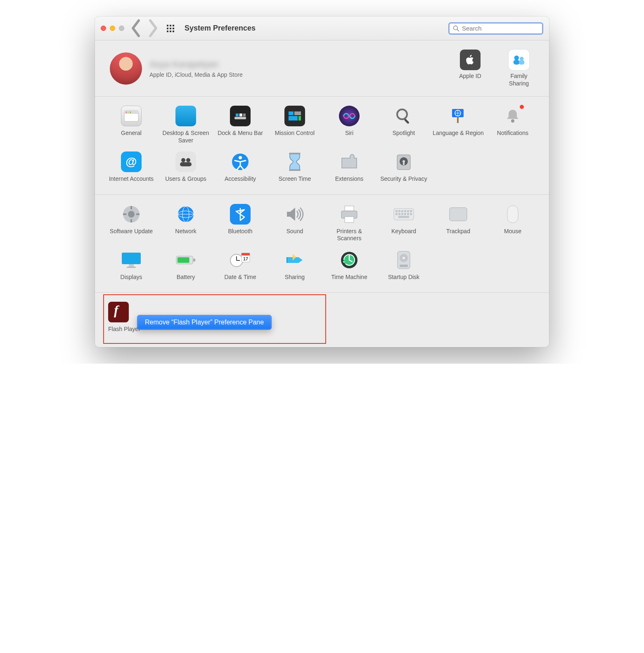 This screenshot has width=644, height=653. I want to click on profile-row: Asya Karapetyan Apple ID, iCloud, Media …, so click(322, 69).